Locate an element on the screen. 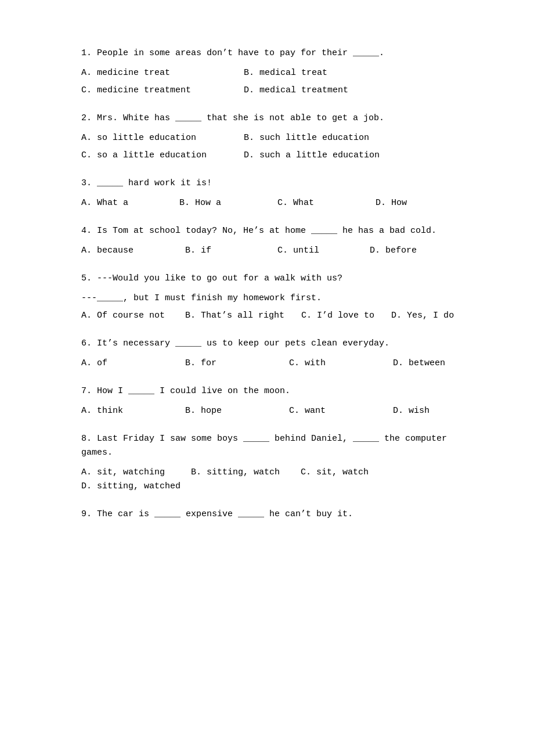 The image size is (534, 756). question-3: 3. _____ hard work it is! A. What a B. H… is located at coordinates (279, 193).